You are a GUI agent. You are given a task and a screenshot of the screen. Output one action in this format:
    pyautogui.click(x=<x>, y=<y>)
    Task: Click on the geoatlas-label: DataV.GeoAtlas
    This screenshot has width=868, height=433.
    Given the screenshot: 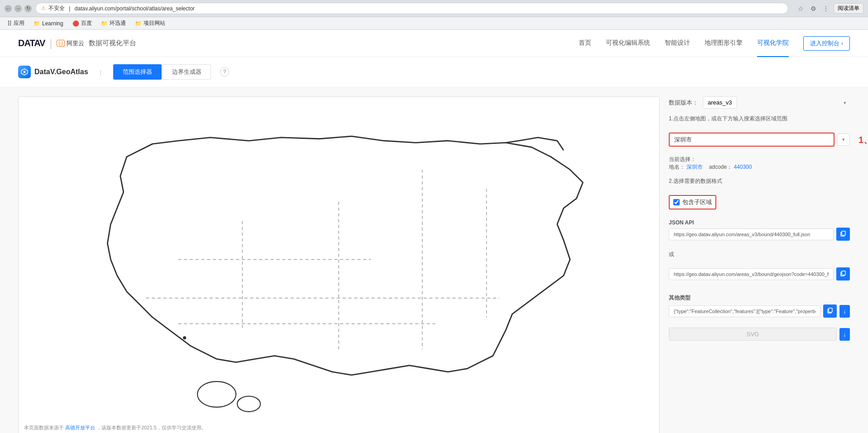 What is the action you would take?
    pyautogui.click(x=62, y=72)
    